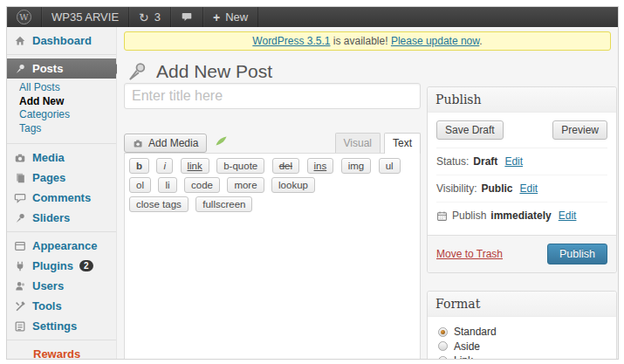 This screenshot has width=624, height=364. I want to click on please-update-link: Please update now, so click(435, 41).